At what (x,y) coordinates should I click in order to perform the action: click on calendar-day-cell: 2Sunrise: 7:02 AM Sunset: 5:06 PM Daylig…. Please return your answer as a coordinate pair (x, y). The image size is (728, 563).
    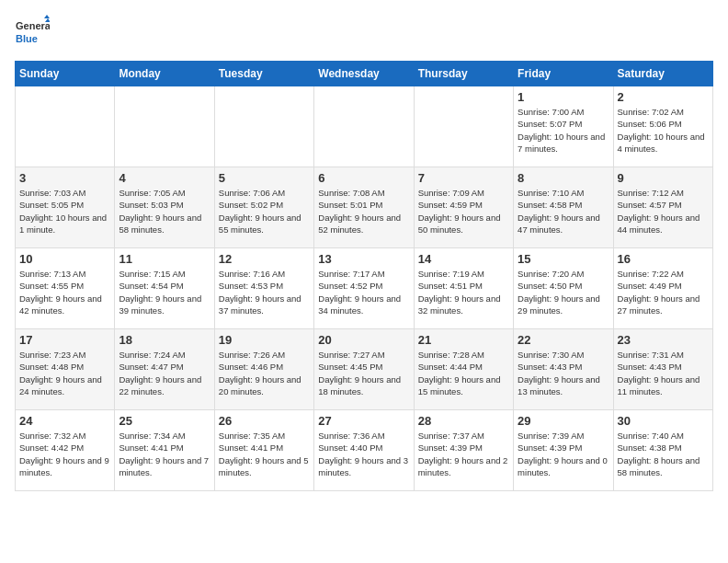
    Looking at the image, I should click on (663, 127).